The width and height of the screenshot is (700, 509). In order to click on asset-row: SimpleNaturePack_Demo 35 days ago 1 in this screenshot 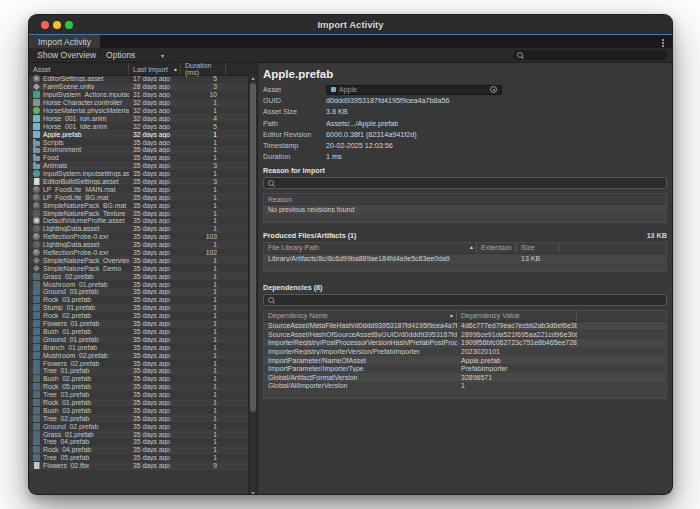, I will do `click(138, 268)`.